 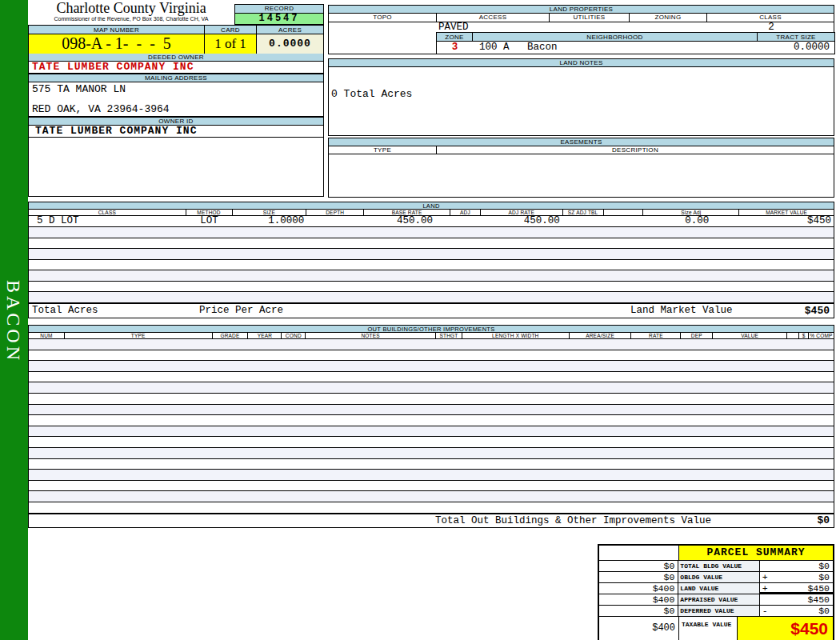 I want to click on total-acres-label: Total Acres, so click(x=66, y=310).